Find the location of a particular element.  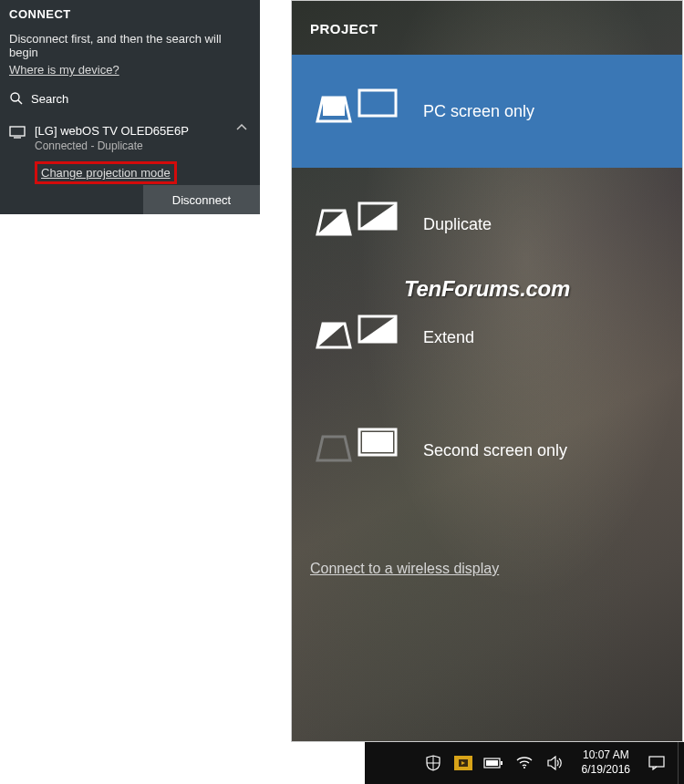

taskbar: 10:07 AM 6/19/2016 is located at coordinates (524, 763).